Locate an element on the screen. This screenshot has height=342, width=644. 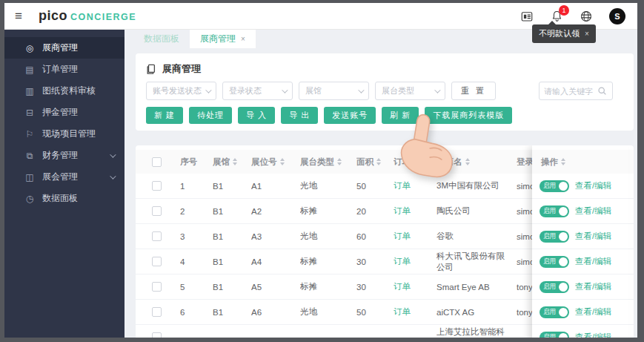
cell-booth-type: 光地 is located at coordinates (328, 312).